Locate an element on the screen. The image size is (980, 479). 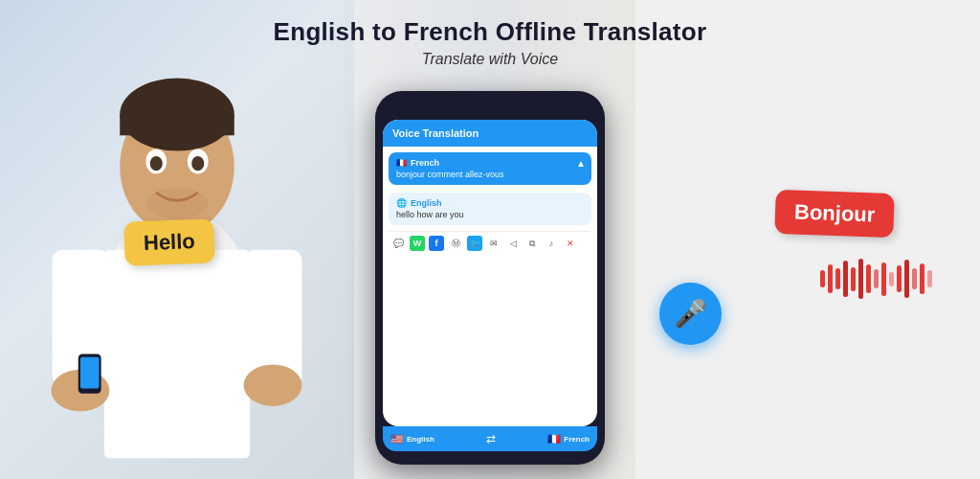
header: English to French Offline Translator Tra… is located at coordinates (490, 34).